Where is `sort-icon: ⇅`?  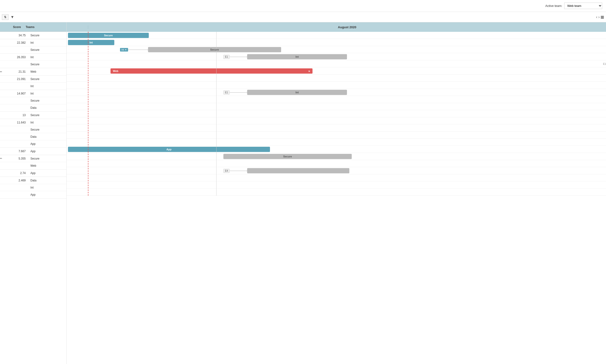
sort-icon: ⇅ is located at coordinates (5, 17).